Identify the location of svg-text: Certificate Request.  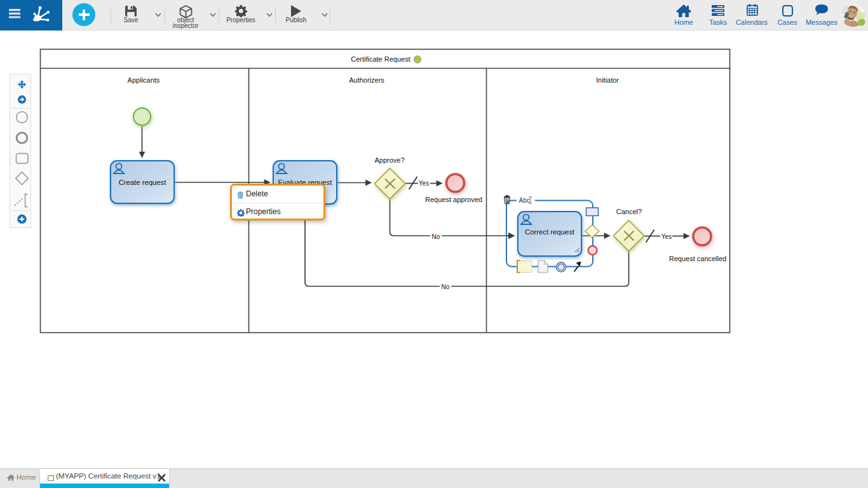
(381, 59).